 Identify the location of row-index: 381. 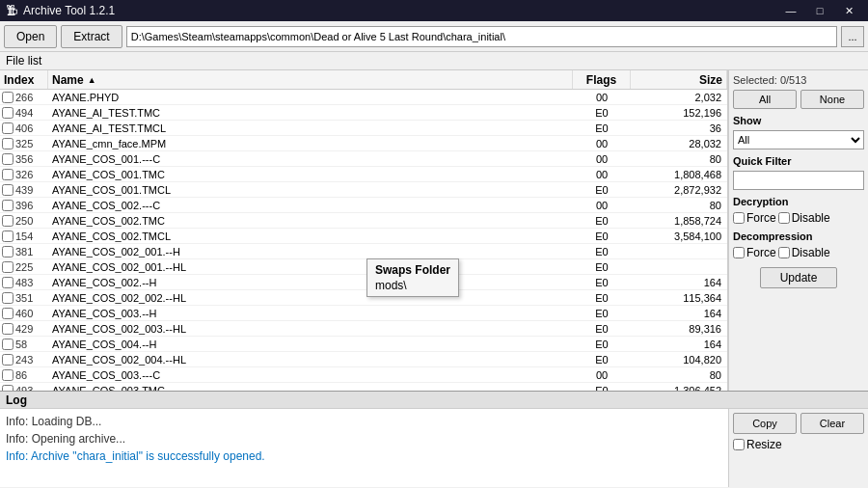
(24, 252).